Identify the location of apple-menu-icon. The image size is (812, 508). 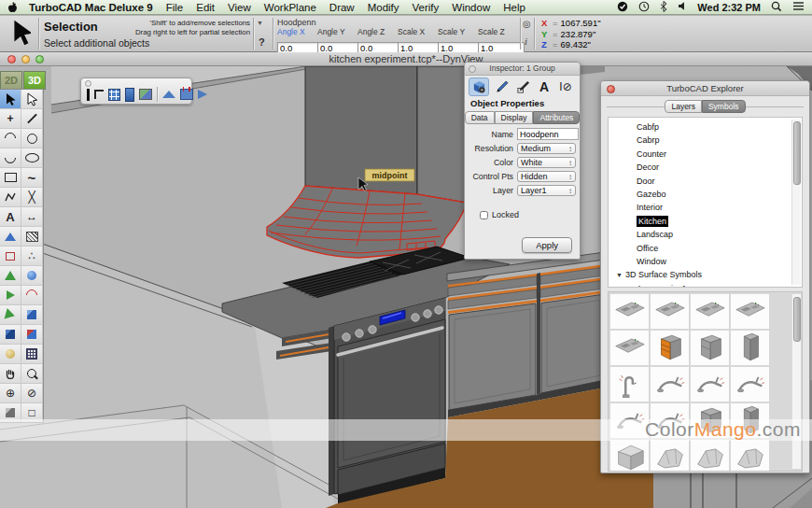
(13, 7).